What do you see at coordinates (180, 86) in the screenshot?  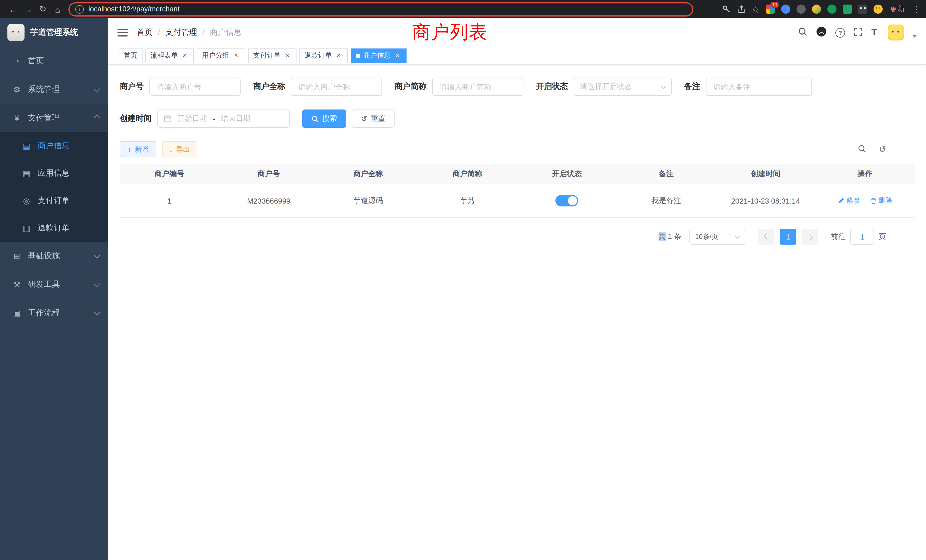 I see `filter-merchant-no: 商户号` at bounding box center [180, 86].